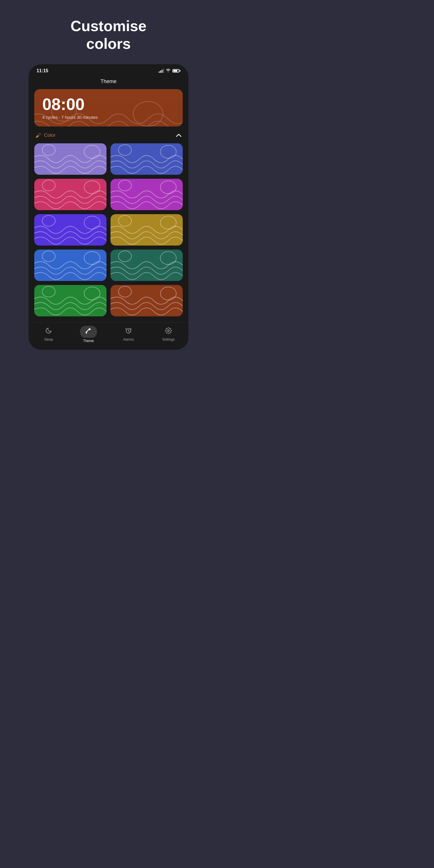  Describe the element at coordinates (70, 301) in the screenshot. I see `color-swatch-green` at that location.